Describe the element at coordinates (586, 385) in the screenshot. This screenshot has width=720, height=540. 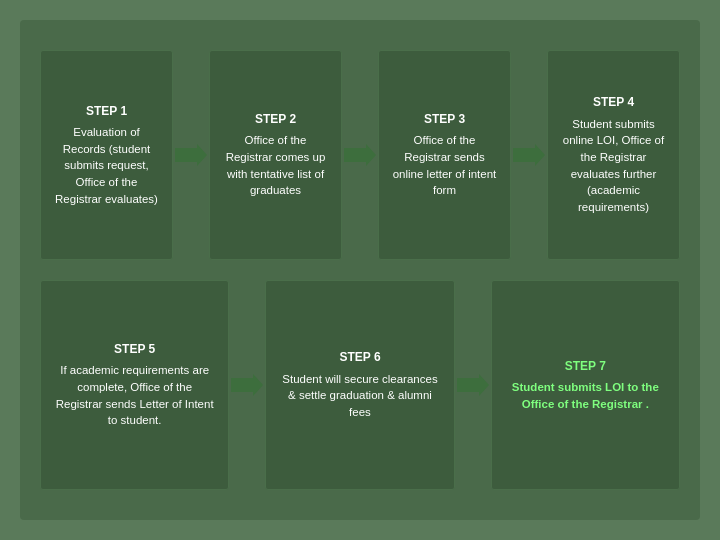
I see `step-7-box: STEP 7 Student submits LOI to the Office…` at that location.